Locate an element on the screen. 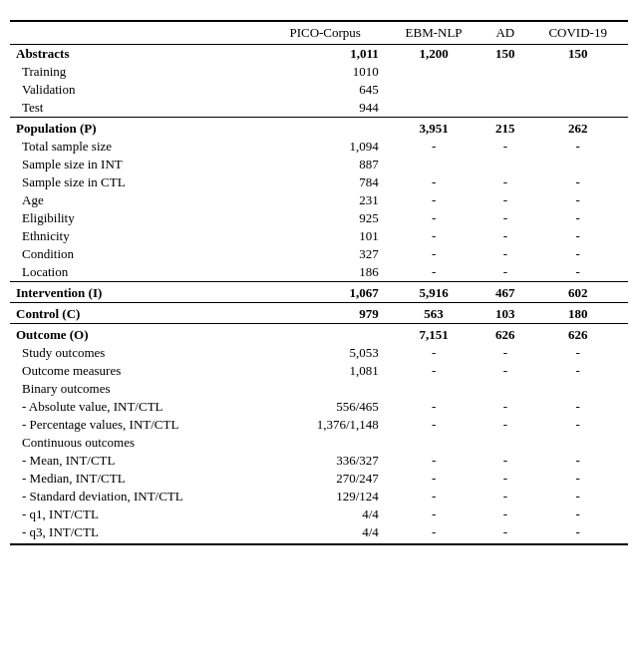 This screenshot has width=638, height=672. row-label: Eligibility is located at coordinates (138, 218).